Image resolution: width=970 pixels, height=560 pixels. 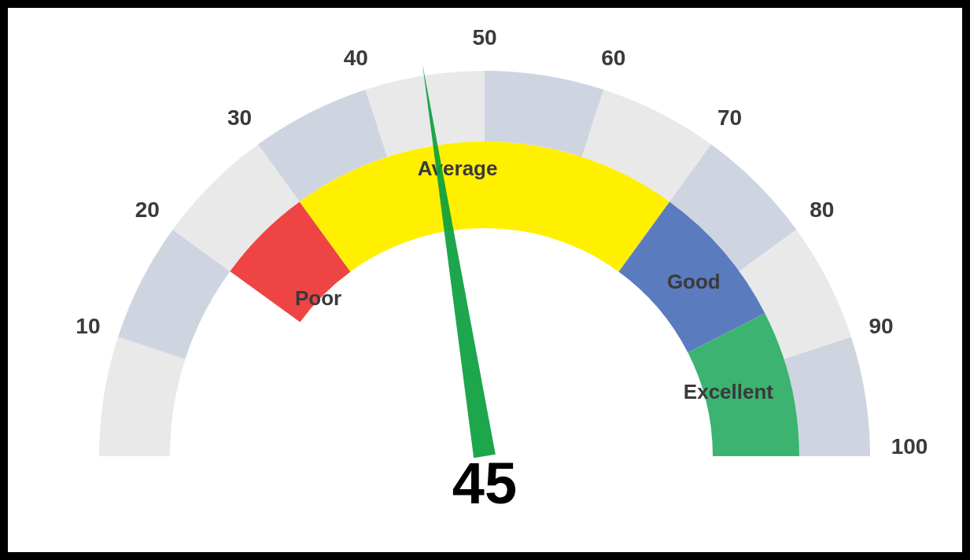 I want to click on outer-segment, so click(x=142, y=396).